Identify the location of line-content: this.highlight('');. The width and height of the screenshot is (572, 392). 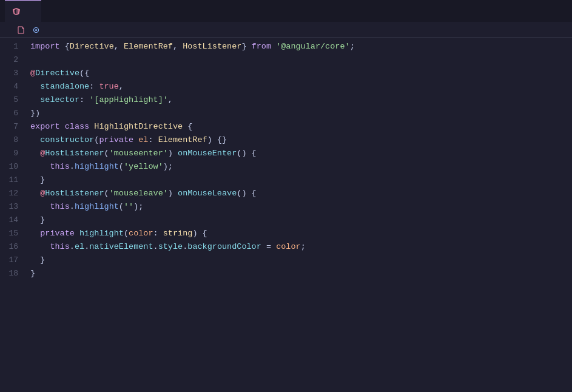
(301, 207).